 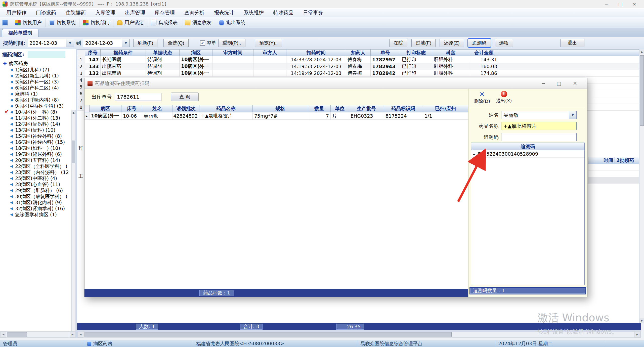 I want to click on row-number: 1, so click(x=81, y=60).